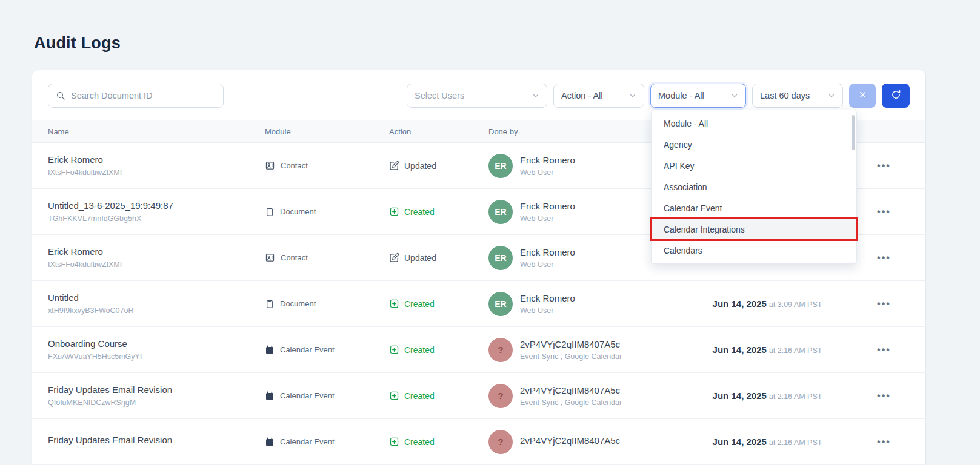  What do you see at coordinates (479, 304) in the screenshot?
I see `table-row: Untitled xtH9I9kxvyB3FWoC07oR Document C…` at bounding box center [479, 304].